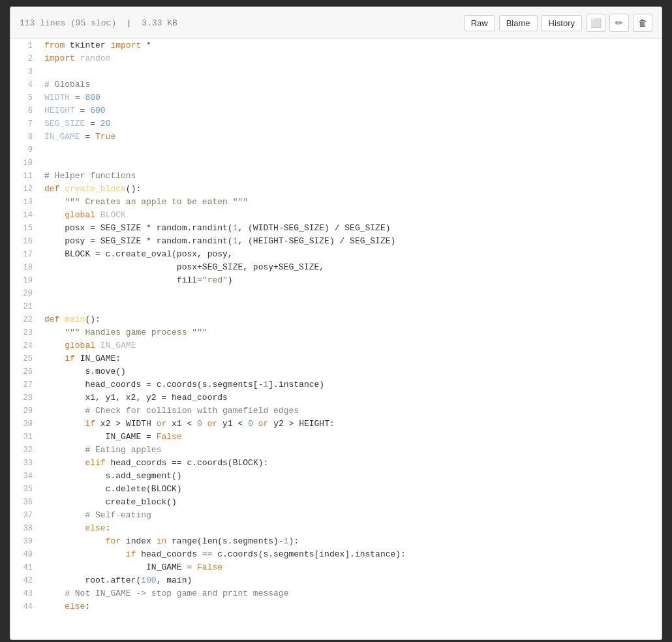 This screenshot has height=642, width=672. I want to click on table-row: 41 IN_GAME = False, so click(336, 568).